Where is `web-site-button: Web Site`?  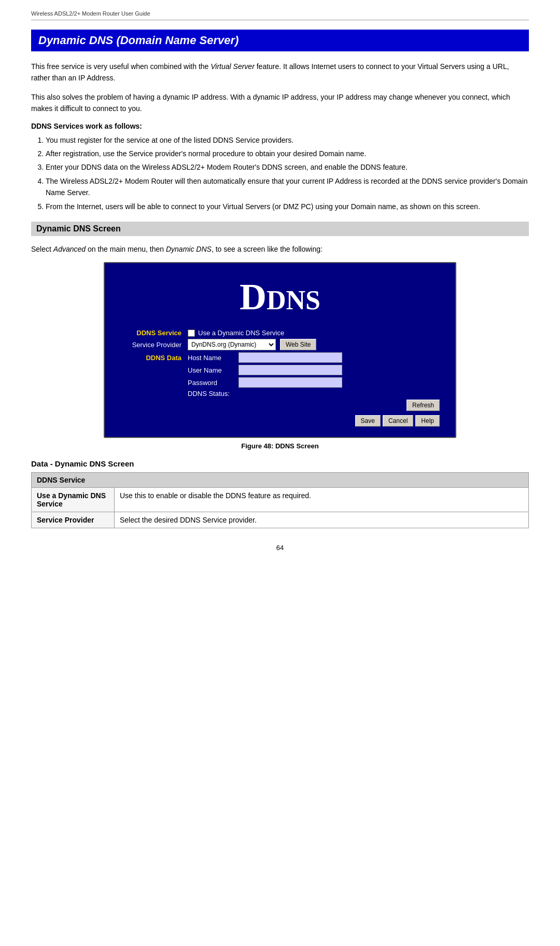 web-site-button: Web Site is located at coordinates (298, 345).